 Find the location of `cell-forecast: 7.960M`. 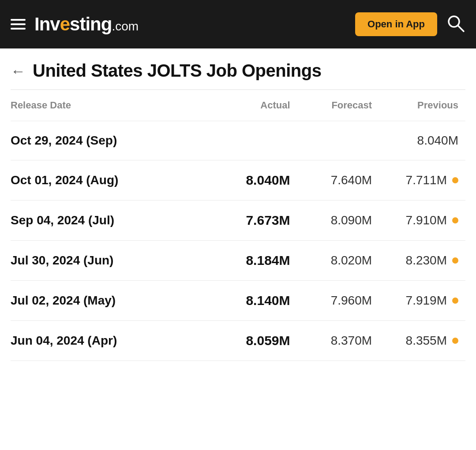

cell-forecast: 7.960M is located at coordinates (338, 301).